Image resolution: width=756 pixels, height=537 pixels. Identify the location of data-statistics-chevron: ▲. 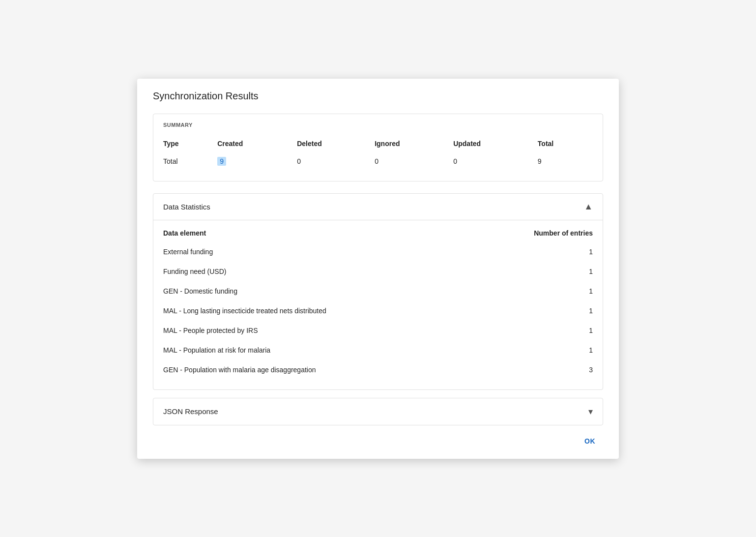
(588, 207).